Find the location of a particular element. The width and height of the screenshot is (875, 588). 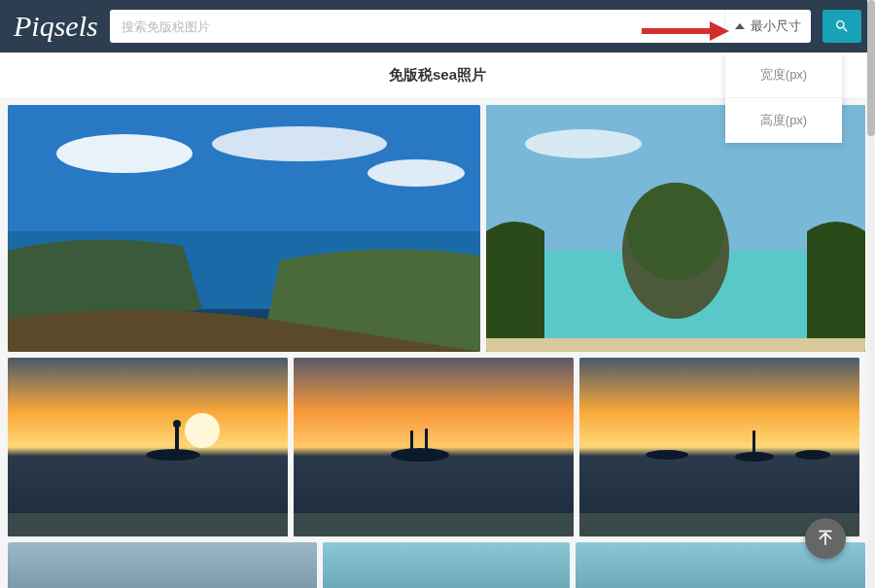

header: Piqsels 最小尺寸 is located at coordinates (438, 26).